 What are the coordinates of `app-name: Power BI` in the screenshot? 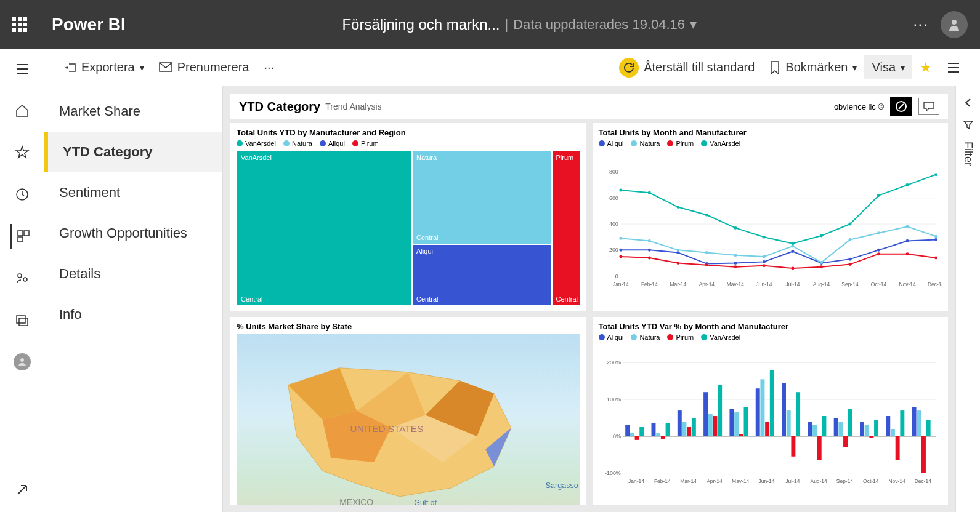 It's located at (89, 25).